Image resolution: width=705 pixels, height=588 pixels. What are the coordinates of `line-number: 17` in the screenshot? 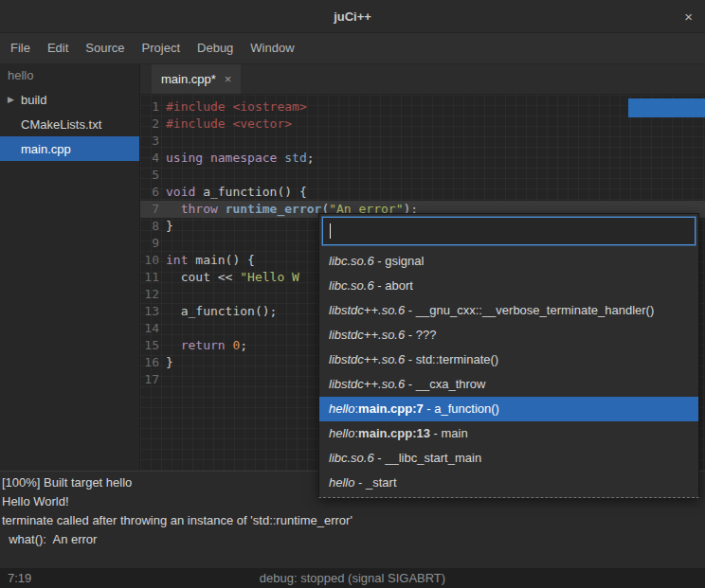 It's located at (150, 380).